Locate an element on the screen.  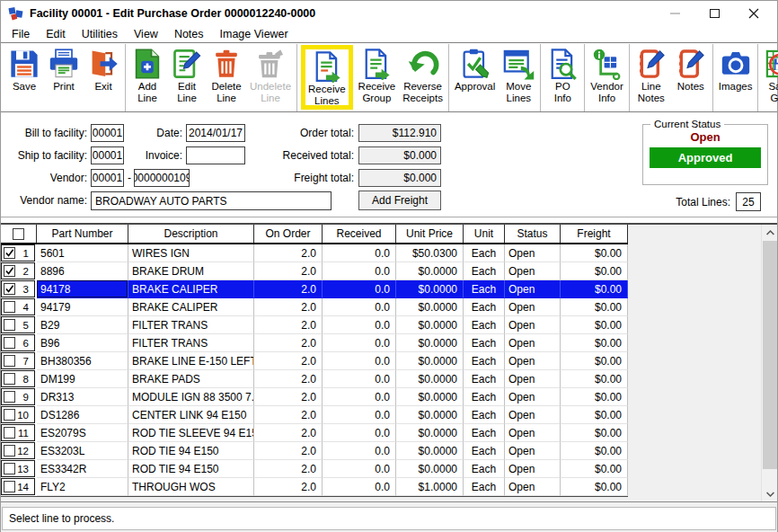
table-row: 10DS1286CENTER LINK 94 E1502.00.0$0.0000… is located at coordinates (314, 415).